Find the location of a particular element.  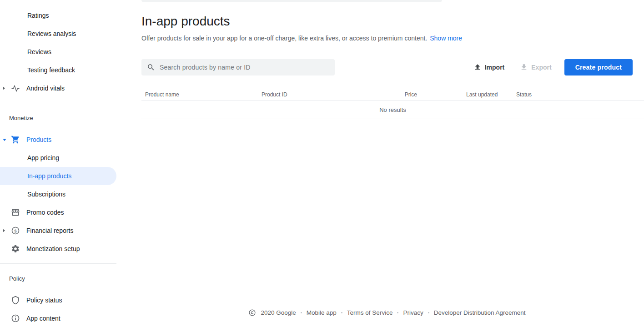

products-search-box is located at coordinates (238, 67).